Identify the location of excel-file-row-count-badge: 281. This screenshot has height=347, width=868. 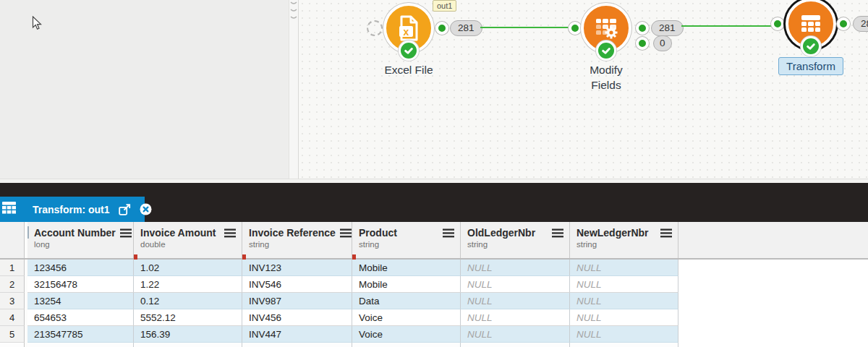
(466, 28).